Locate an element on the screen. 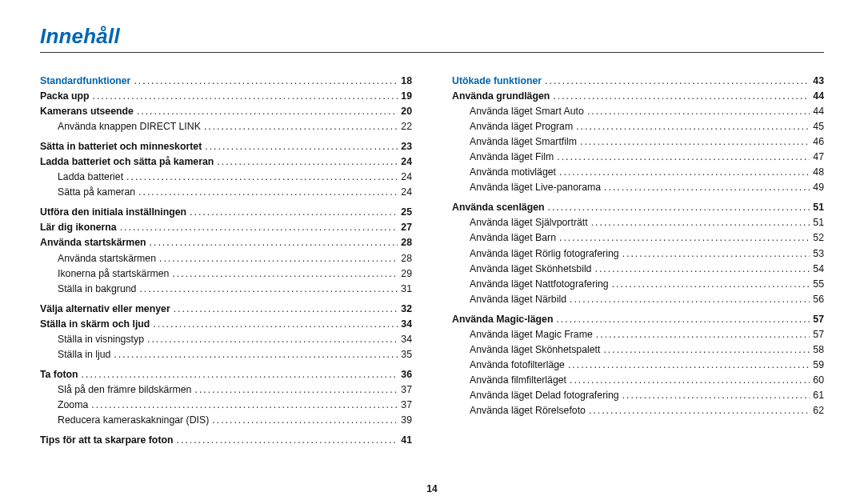  toc-label: Använda läget Smart Auto is located at coordinates (526, 112).